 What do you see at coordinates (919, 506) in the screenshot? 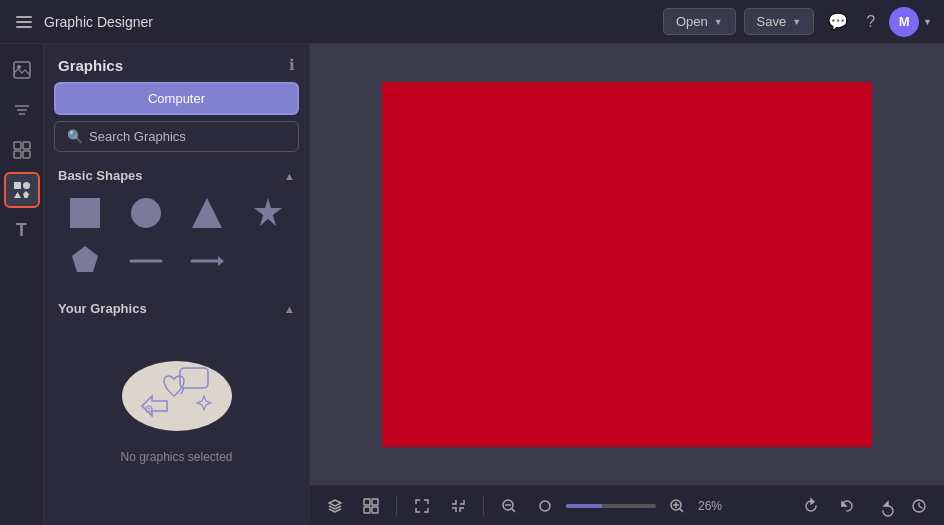
I see `history-icon` at bounding box center [919, 506].